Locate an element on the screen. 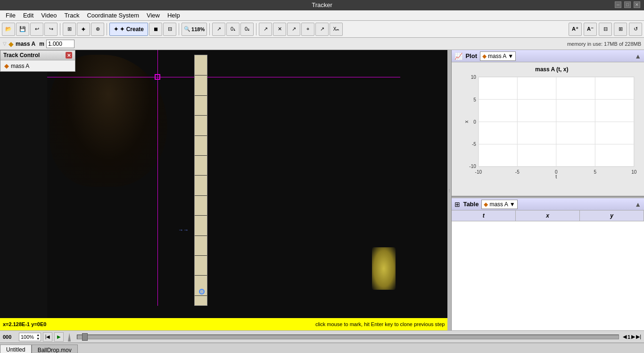 Image resolution: width=644 pixels, height=353 pixels. mark-button: ◼ is located at coordinates (156, 29).